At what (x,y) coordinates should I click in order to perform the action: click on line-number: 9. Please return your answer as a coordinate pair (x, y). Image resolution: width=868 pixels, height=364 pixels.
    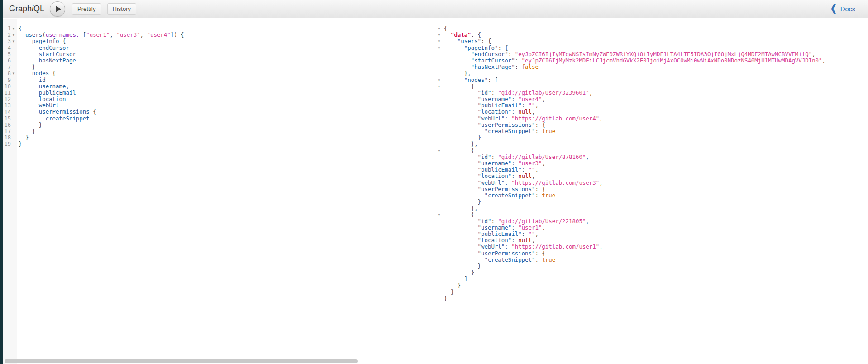
    Looking at the image, I should click on (7, 80).